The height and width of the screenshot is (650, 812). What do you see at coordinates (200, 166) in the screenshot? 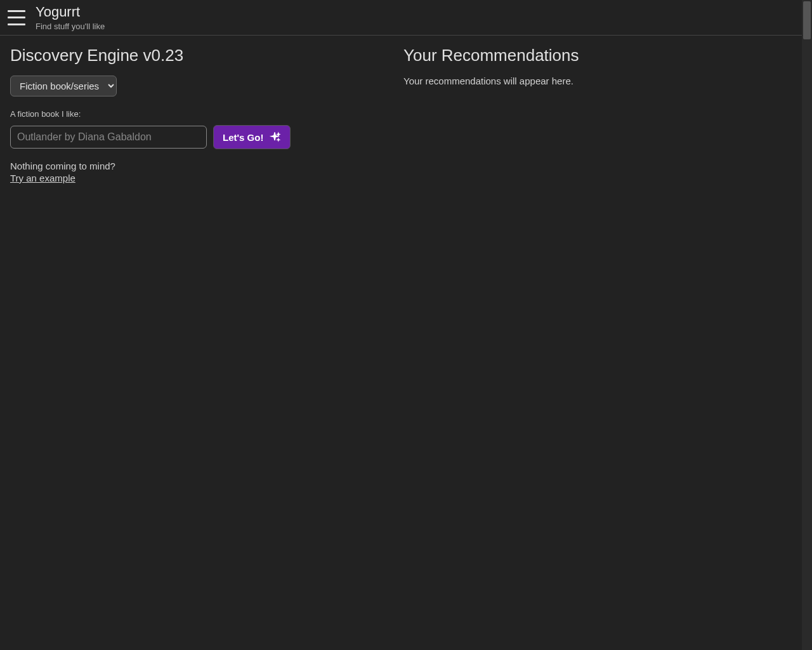
I see `prompt-text: Nothing coming to mind?` at bounding box center [200, 166].